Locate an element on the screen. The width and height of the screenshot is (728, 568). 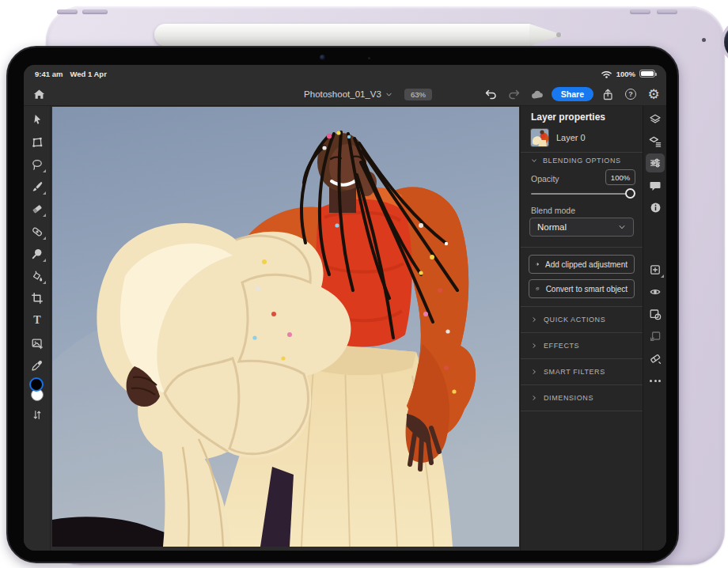
adjustment-icon is located at coordinates (537, 264).